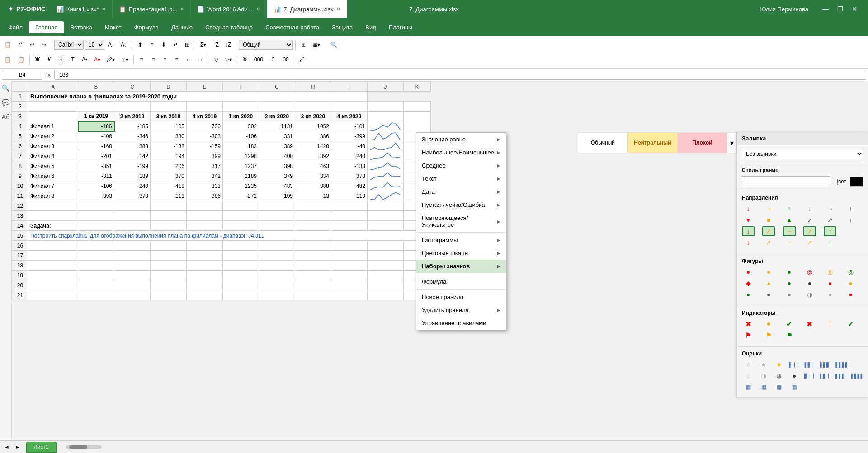 The width and height of the screenshot is (868, 453). Describe the element at coordinates (830, 324) in the screenshot. I see `ind-excl-orange: !` at that location.